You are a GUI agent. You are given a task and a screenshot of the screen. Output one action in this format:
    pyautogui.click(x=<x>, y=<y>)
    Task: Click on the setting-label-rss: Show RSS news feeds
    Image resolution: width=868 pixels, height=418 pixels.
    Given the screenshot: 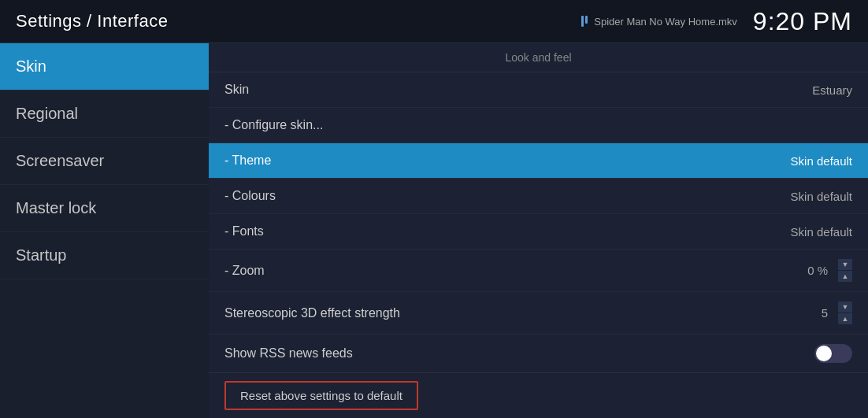 What is the action you would take?
    pyautogui.click(x=288, y=353)
    